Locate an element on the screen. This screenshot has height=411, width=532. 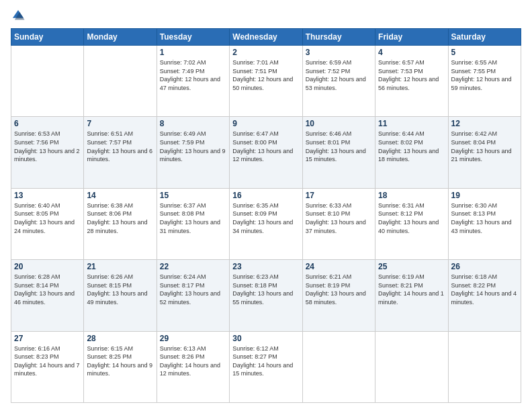
calendar-cell: 22Sunrise: 6:24 AM Sunset: 8:17 PM Dayli… is located at coordinates (193, 295).